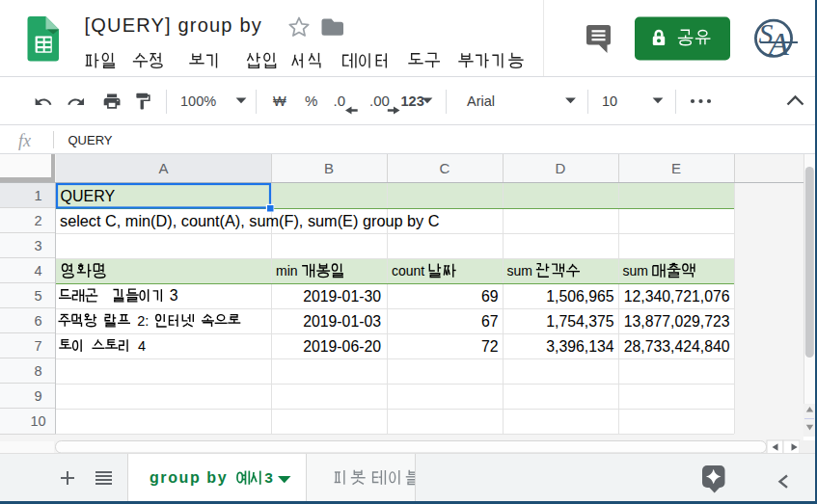 The height and width of the screenshot is (504, 817). Describe the element at coordinates (38, 371) in the screenshot. I see `svg-text: 8` at that location.